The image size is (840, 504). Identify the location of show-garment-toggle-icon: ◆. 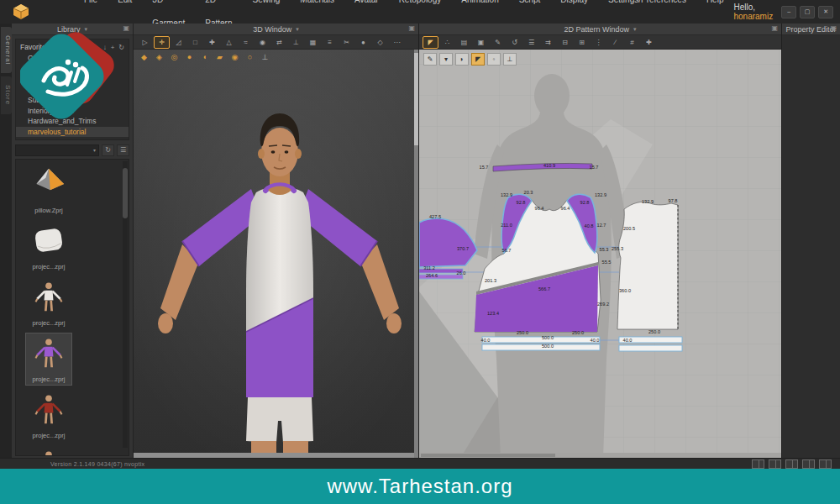
(144, 57).